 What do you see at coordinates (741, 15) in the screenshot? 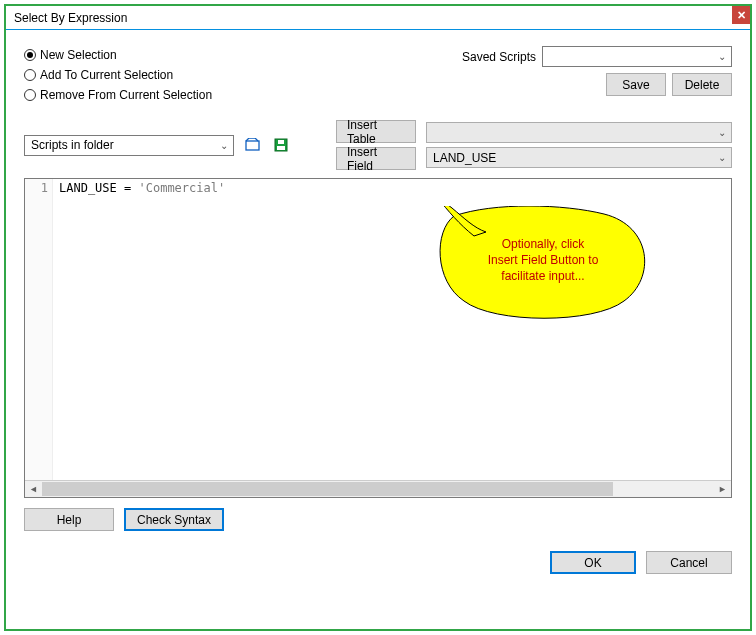
I see `close-button: ✕` at bounding box center [741, 15].